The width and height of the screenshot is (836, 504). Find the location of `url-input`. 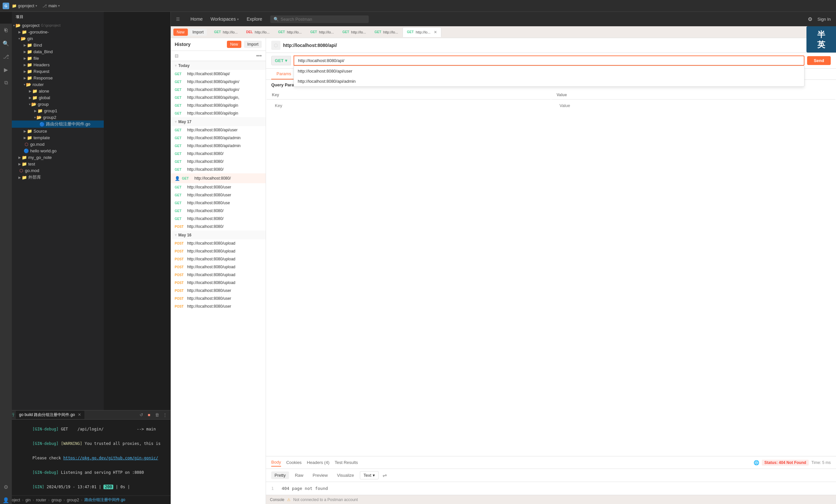

url-input is located at coordinates (549, 61).